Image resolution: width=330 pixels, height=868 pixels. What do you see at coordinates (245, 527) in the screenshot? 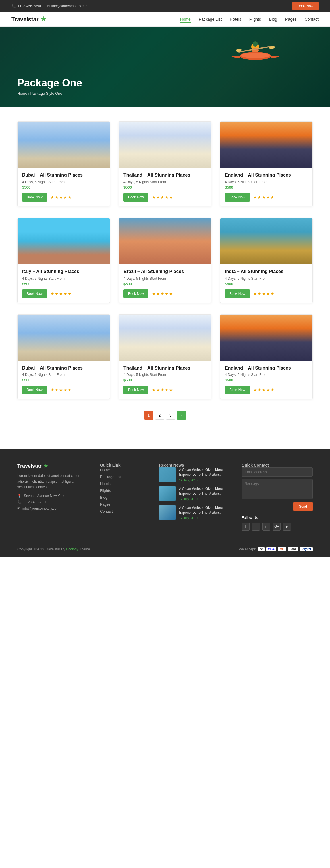
I see `social-facebook: f` at bounding box center [245, 527].